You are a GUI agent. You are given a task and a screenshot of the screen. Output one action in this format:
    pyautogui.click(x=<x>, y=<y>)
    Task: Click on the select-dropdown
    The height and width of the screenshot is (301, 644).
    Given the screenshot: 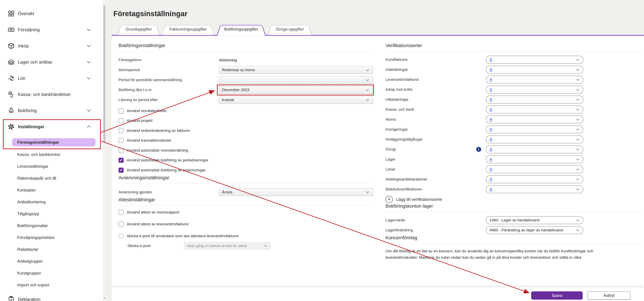 What is the action you would take?
    pyautogui.click(x=296, y=80)
    